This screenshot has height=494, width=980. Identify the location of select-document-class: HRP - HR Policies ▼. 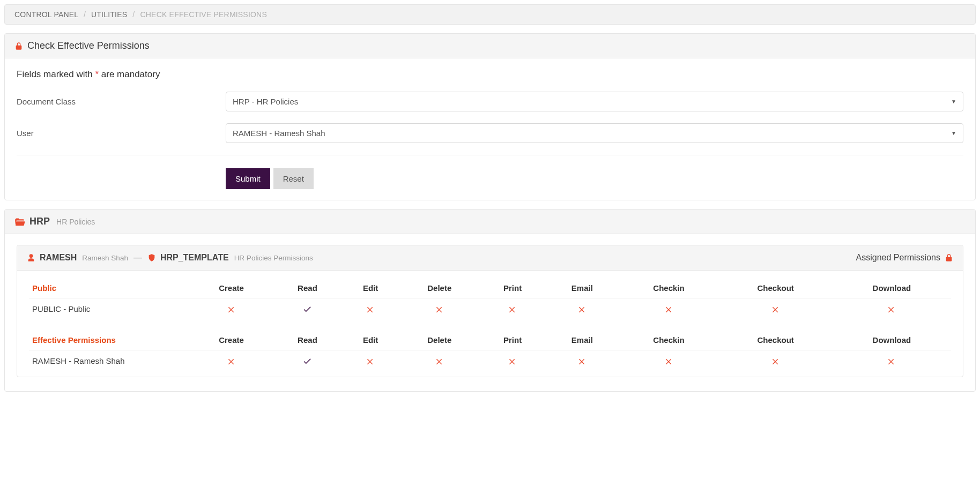
(595, 102).